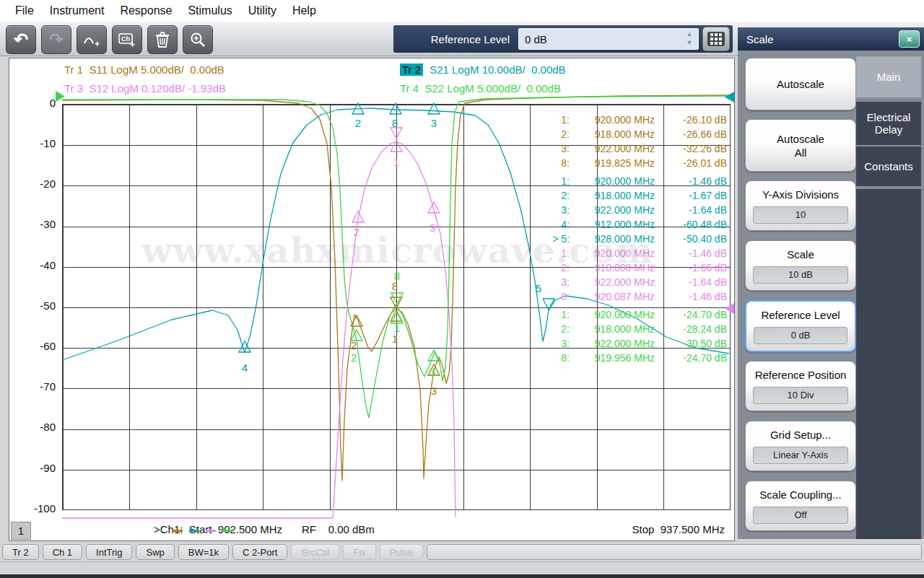  Describe the element at coordinates (483, 69) in the screenshot. I see `trace2-header: Tr 2S21 LogM 10.00dB/ 0.00dB` at that location.